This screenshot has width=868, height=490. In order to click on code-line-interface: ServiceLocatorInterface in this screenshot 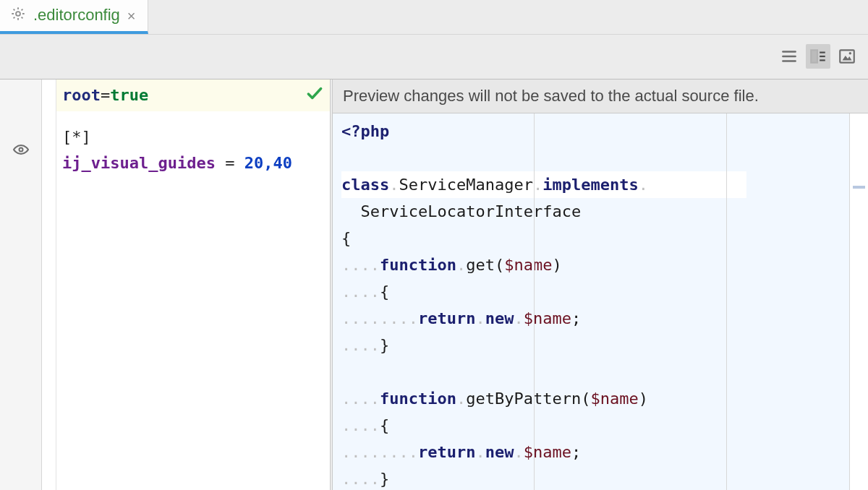, I will do `click(605, 211)`.